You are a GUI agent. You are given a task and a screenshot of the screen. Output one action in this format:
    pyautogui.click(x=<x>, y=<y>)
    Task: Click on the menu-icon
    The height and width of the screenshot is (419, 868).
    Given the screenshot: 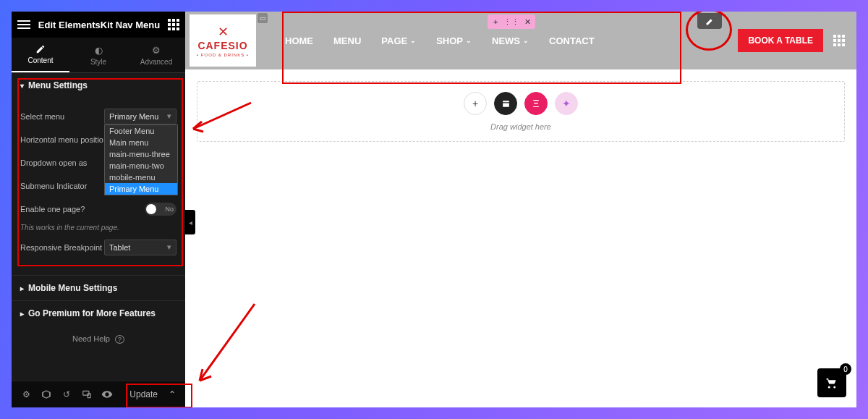 What is the action you would take?
    pyautogui.click(x=24, y=25)
    